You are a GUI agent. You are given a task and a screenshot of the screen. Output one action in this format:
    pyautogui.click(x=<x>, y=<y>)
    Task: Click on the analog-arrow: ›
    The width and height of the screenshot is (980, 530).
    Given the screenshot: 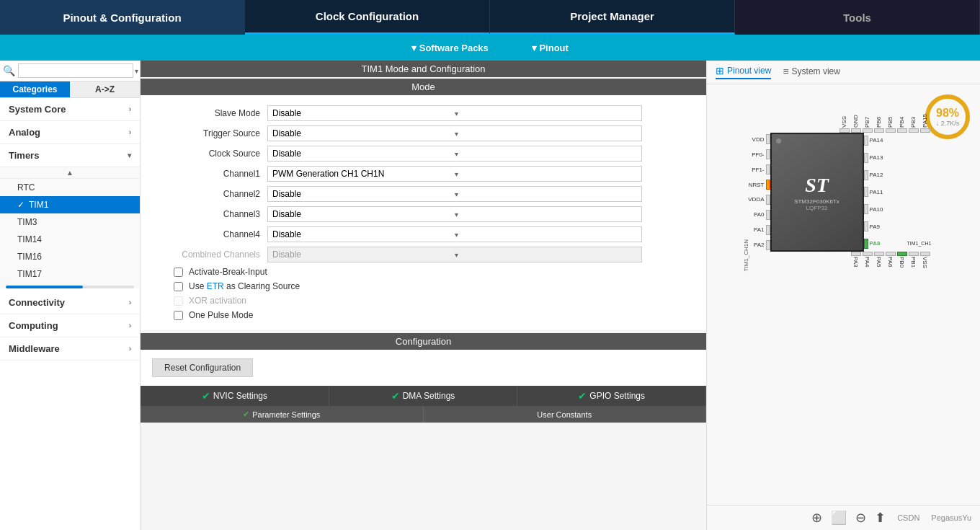 What is the action you would take?
    pyautogui.click(x=130, y=133)
    